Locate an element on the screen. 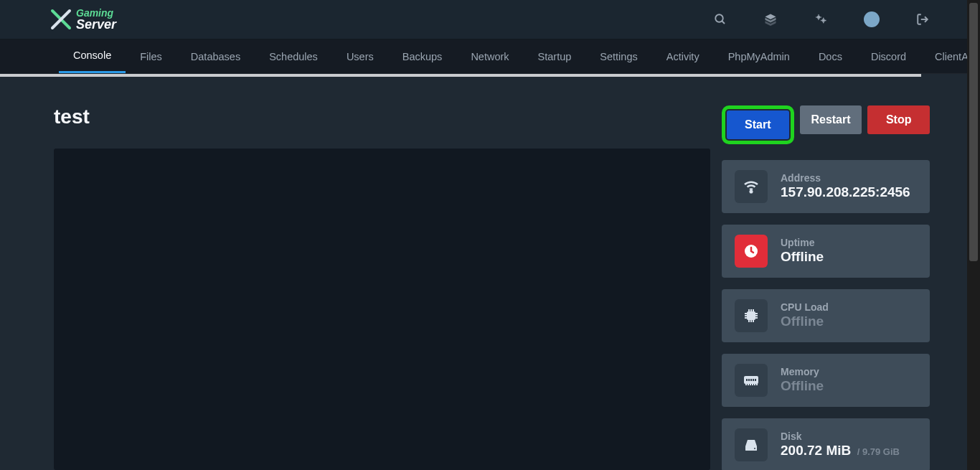 The width and height of the screenshot is (980, 470). logo-mark-icon is located at coordinates (61, 19).